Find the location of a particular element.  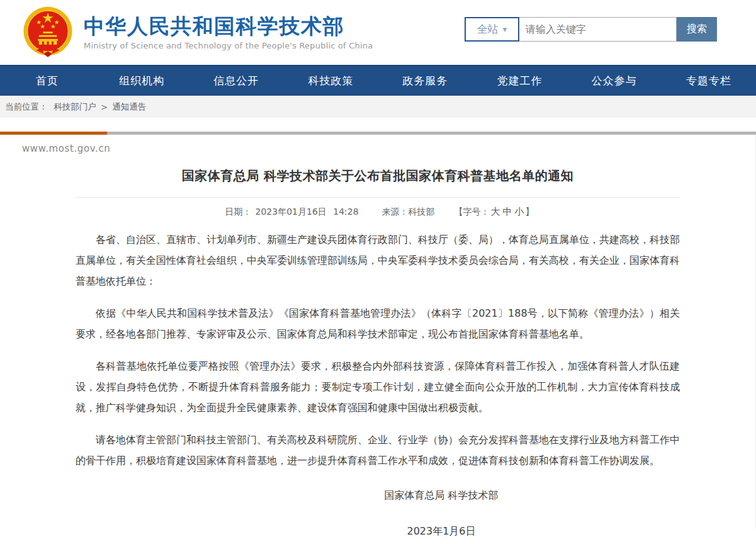

nav-item-party-building: 党建工作 is located at coordinates (520, 81).